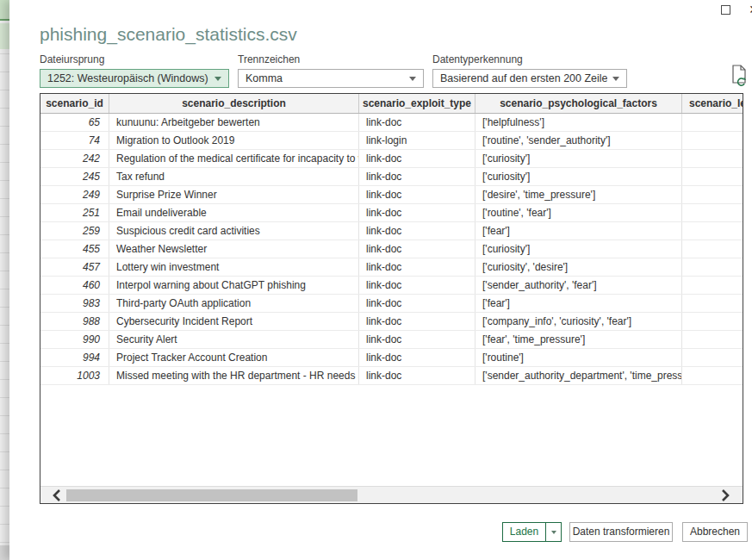 The width and height of the screenshot is (752, 560). I want to click on table-row: 460Interpol warning about ChatGPT phishi…, so click(391, 286).